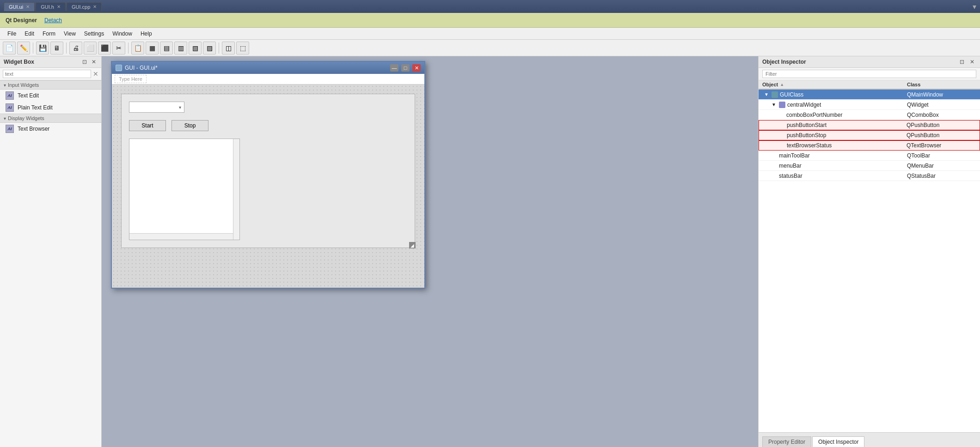  Describe the element at coordinates (835, 115) in the screenshot. I see `oi-row-name-cell: comboBoxPortNumber` at that location.